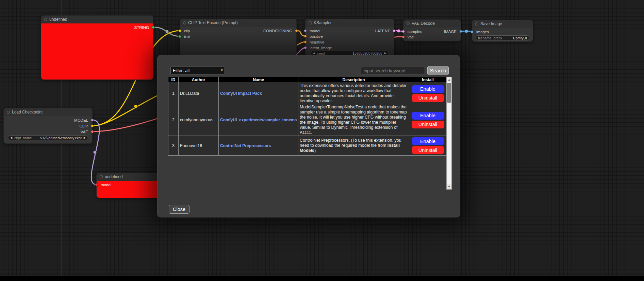 This screenshot has height=281, width=644. I want to click on ckpt-name-value: v1-5-pruned-emaonly.ckpt, so click(61, 138).